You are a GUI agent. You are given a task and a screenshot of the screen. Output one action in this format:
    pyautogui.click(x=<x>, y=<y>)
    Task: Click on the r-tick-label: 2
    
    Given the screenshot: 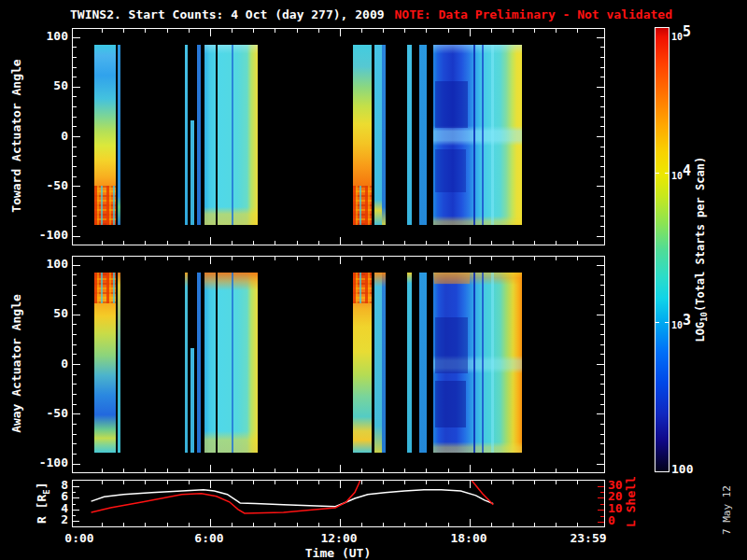 What is the action you would take?
    pyautogui.click(x=34, y=520)
    